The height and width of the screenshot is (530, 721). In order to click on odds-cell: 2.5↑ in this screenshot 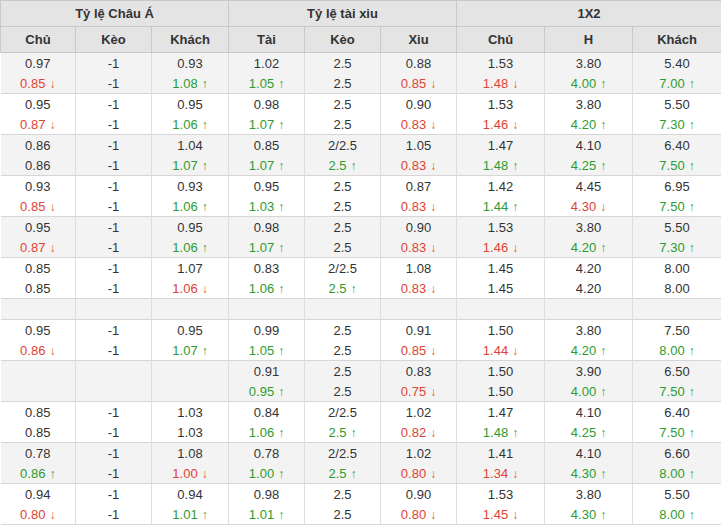, I will do `click(343, 474)`.